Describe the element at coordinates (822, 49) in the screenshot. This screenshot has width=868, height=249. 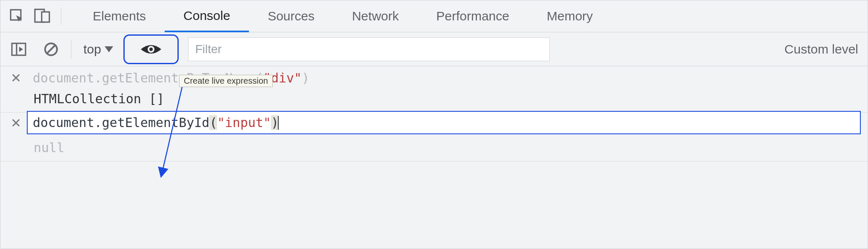
I see `log-levels-dropdown: Custom level` at that location.